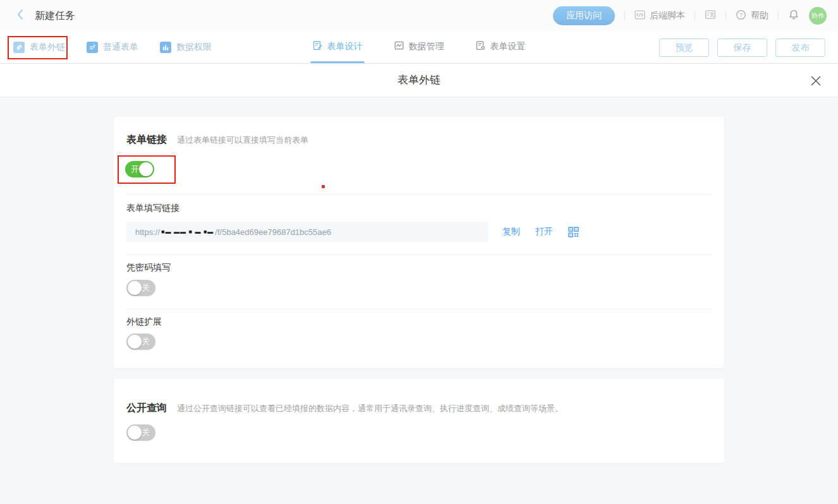  What do you see at coordinates (794, 16) in the screenshot?
I see `notification-button` at bounding box center [794, 16].